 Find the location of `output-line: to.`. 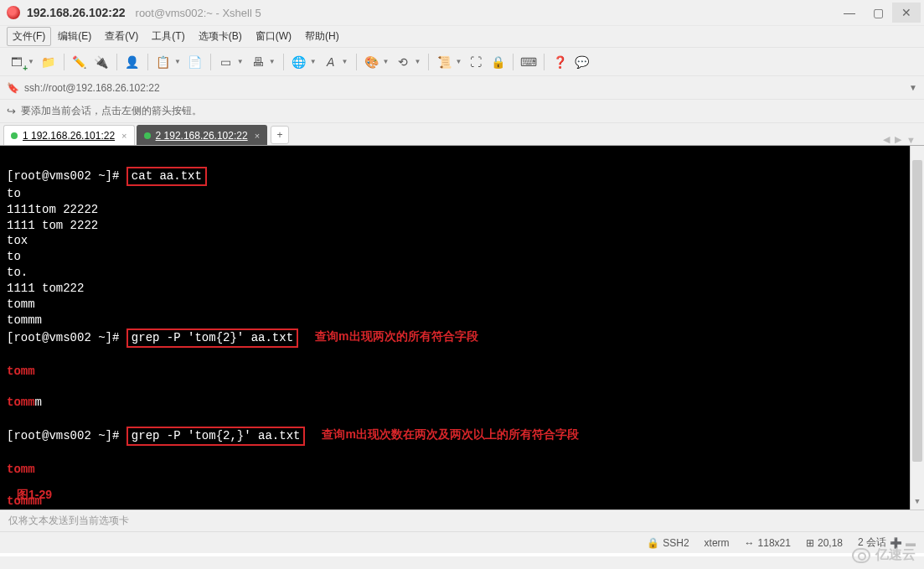

output-line: to. is located at coordinates (17, 272).